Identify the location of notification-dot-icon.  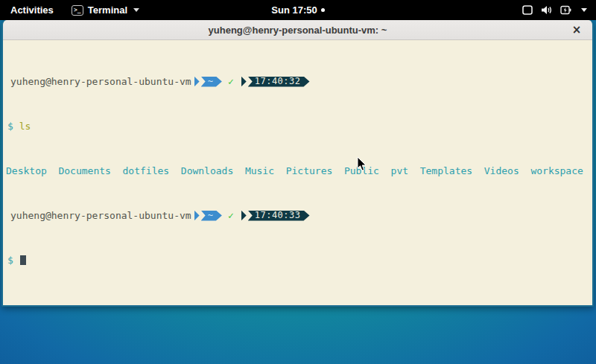
(323, 10).